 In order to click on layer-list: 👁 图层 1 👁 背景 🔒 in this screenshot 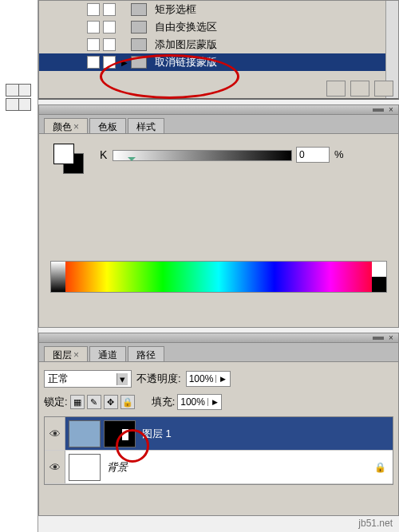, I will do `click(219, 451)`.